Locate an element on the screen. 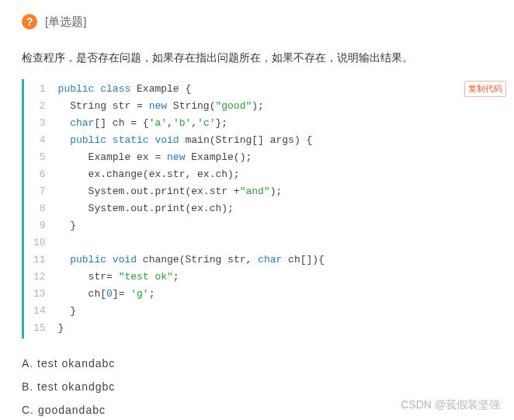  code-line: System.out.print(ex.ch); is located at coordinates (191, 209).